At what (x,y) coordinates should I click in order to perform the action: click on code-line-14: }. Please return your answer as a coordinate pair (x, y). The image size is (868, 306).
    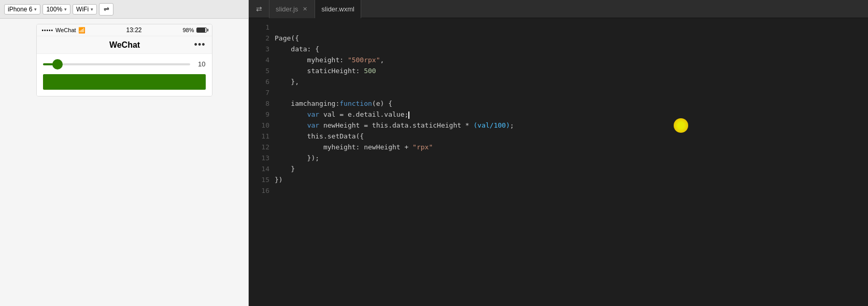
    Looking at the image, I should click on (571, 169).